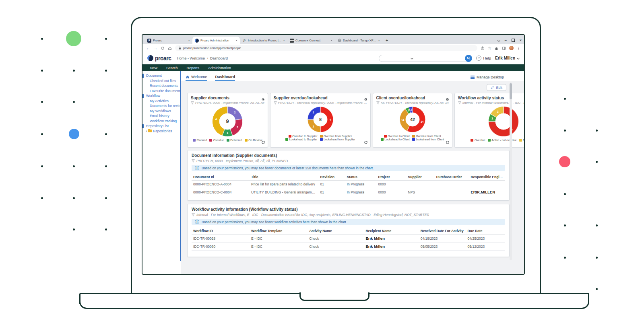 The width and height of the screenshot is (644, 325). What do you see at coordinates (349, 247) in the screenshot?
I see `table-row: IDC-TR-00030E - IDCCheckErik Millen05/05…` at bounding box center [349, 247].